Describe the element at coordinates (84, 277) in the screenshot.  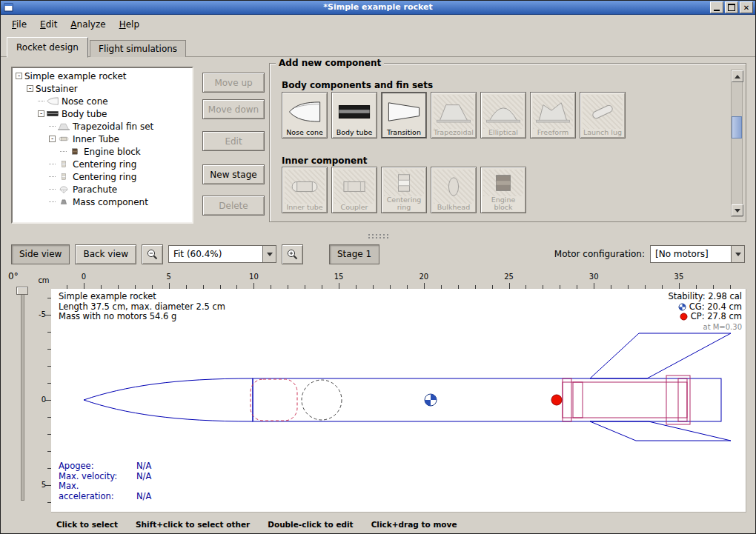
I see `h-ruler-label: 0` at that location.